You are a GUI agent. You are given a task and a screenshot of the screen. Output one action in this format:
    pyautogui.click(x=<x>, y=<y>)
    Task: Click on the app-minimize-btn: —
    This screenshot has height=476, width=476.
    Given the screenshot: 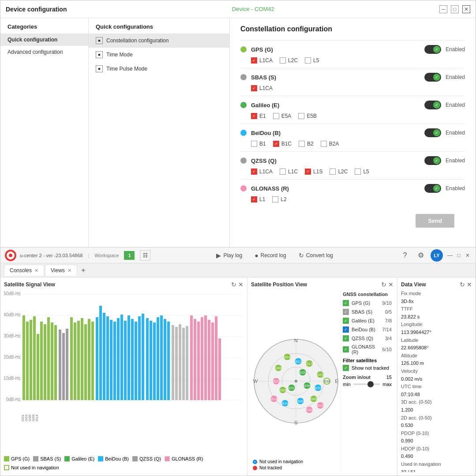 What is the action you would take?
    pyautogui.click(x=450, y=255)
    